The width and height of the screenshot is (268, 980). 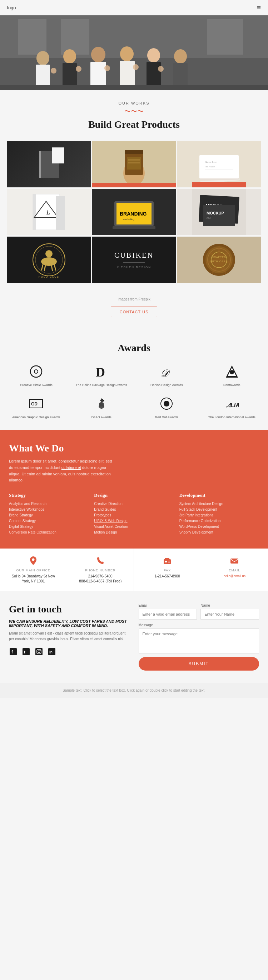 I want to click on portfolio-item-branding: BRANDING marketing, so click(x=134, y=212).